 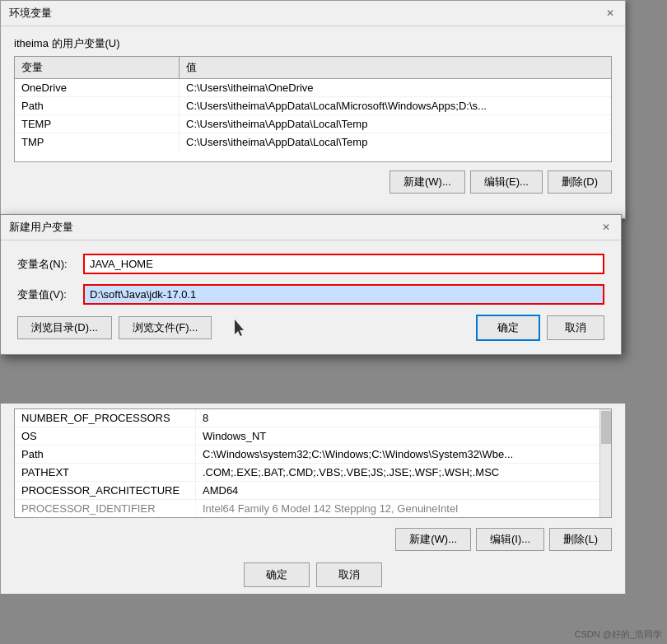 I want to click on sys-var-name: Path, so click(x=105, y=455).